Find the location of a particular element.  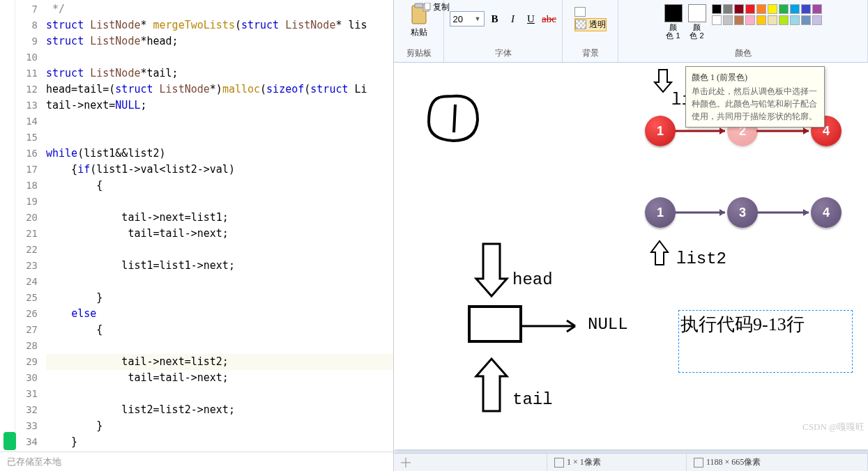

copy-icon is located at coordinates (427, 8).